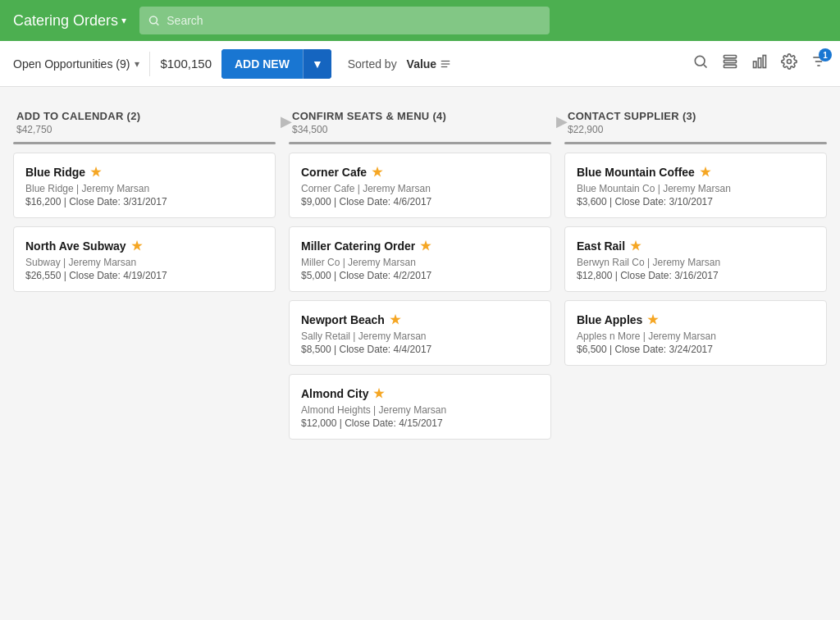 The width and height of the screenshot is (840, 620). What do you see at coordinates (696, 320) in the screenshot?
I see `card-title: Blue Apples ★` at bounding box center [696, 320].